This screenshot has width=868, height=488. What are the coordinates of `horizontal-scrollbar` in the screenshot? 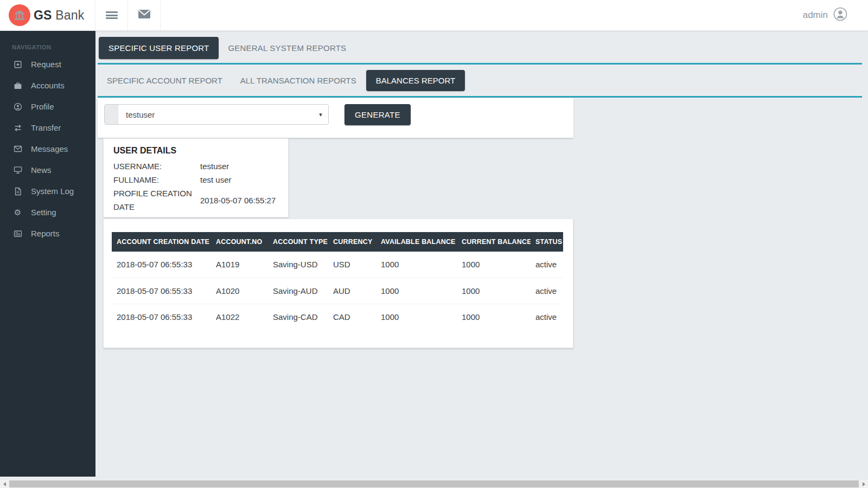 It's located at (434, 484).